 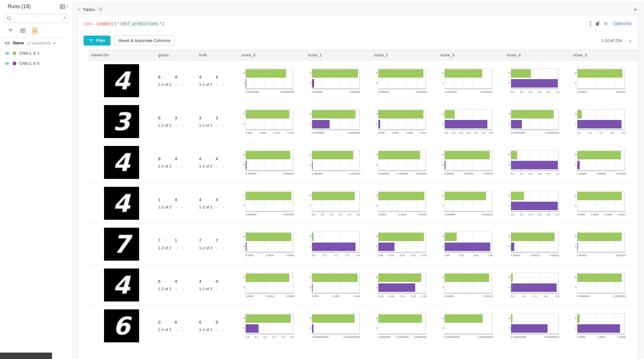 What do you see at coordinates (54, 43) in the screenshot?
I see `sort-caret-icon: ▲` at bounding box center [54, 43].